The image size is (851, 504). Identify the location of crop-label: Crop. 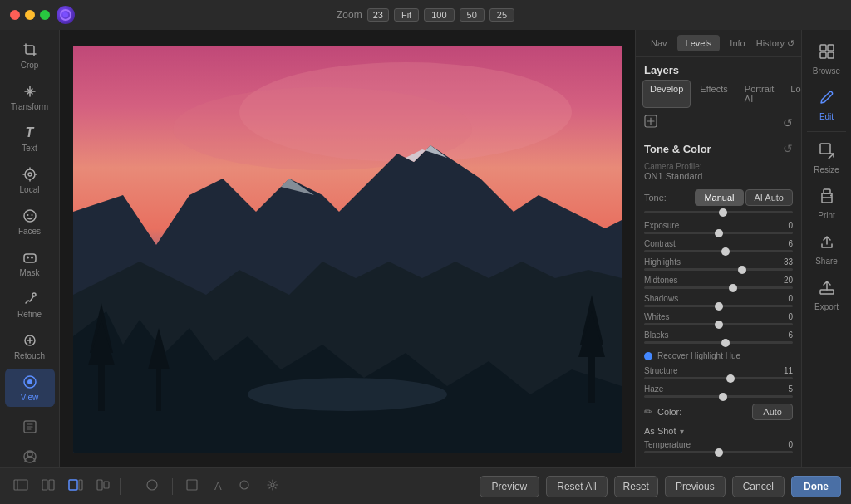
(30, 65).